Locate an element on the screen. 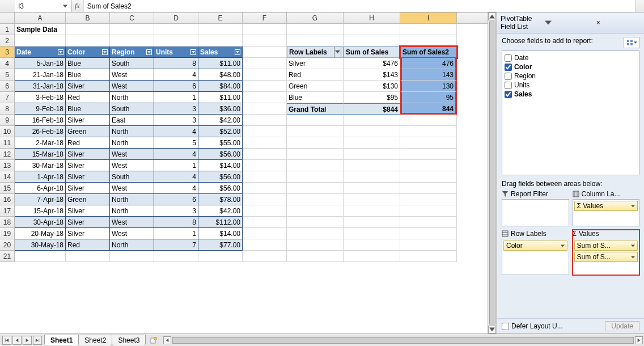 This screenshot has height=346, width=644. cell: 8 is located at coordinates (176, 64).